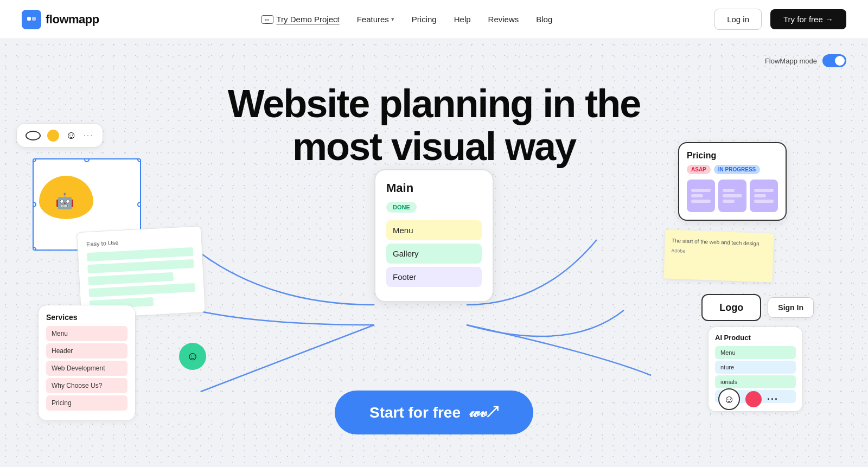  What do you see at coordinates (806, 61) in the screenshot?
I see `flowmapp-mode-toggle: FlowMapp mode` at bounding box center [806, 61].